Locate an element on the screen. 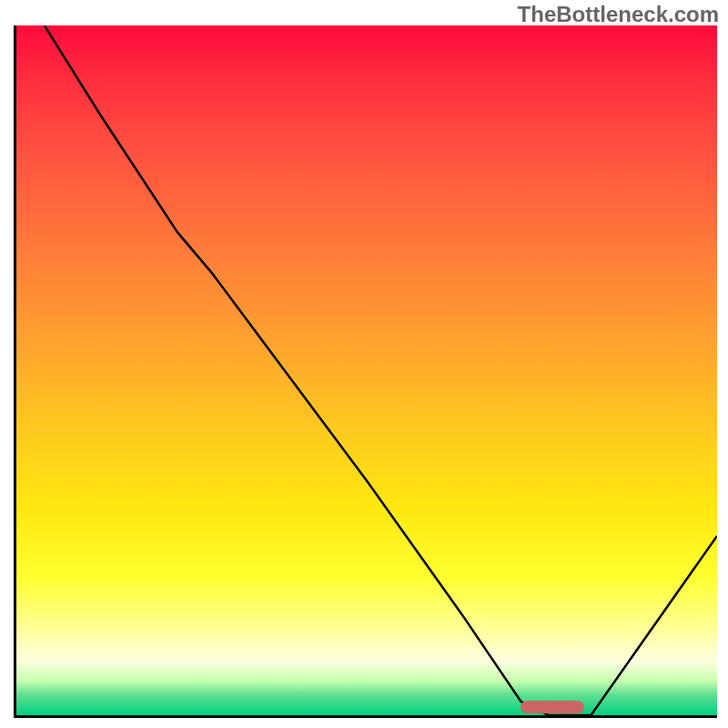 The image size is (728, 728). watermark-text: TheBottleneck.com is located at coordinates (619, 15).